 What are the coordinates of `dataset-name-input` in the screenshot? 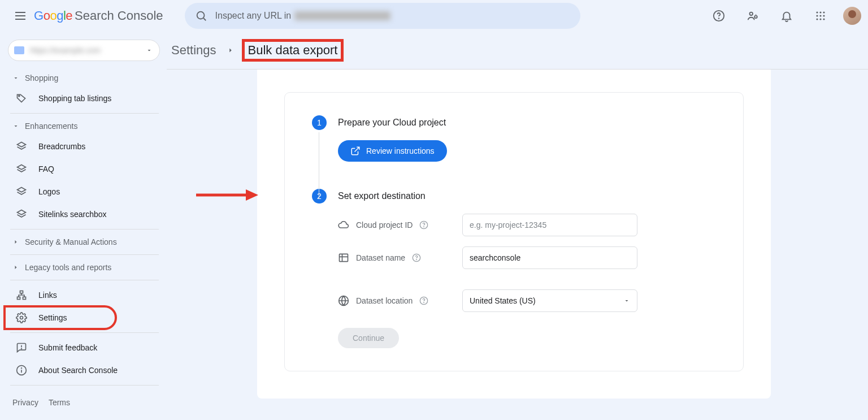 It's located at (550, 258).